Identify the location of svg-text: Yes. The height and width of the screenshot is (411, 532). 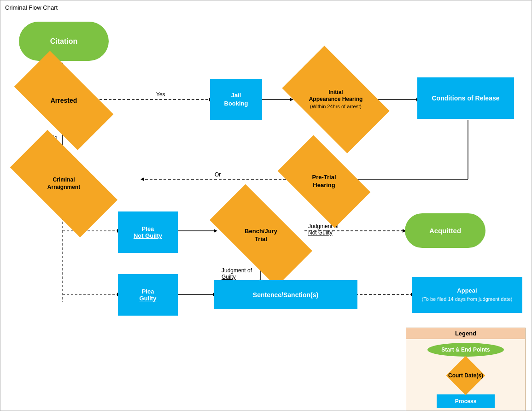
(161, 94).